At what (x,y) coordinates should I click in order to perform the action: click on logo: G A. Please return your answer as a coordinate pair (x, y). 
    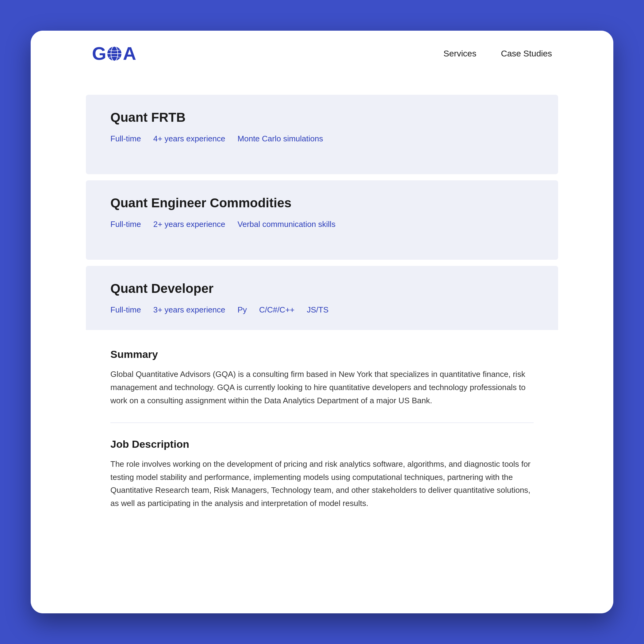
    Looking at the image, I should click on (114, 53).